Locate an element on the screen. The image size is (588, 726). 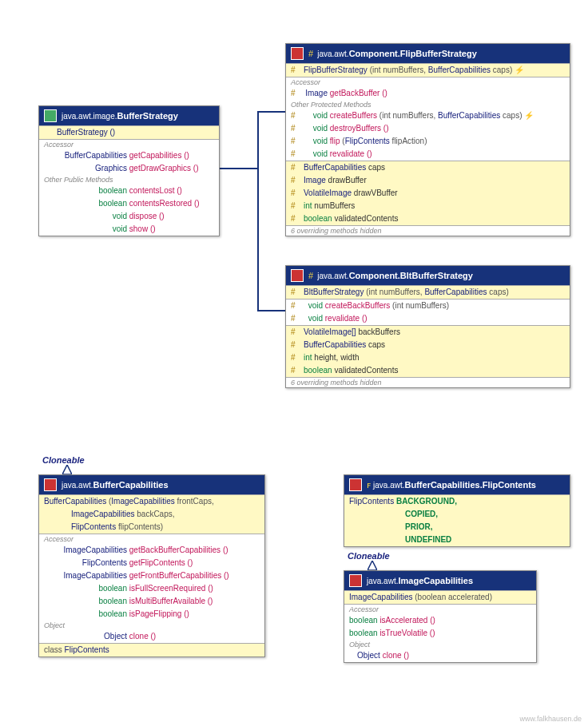
title: java.awt.image.BufferStrategy is located at coordinates (129, 116).